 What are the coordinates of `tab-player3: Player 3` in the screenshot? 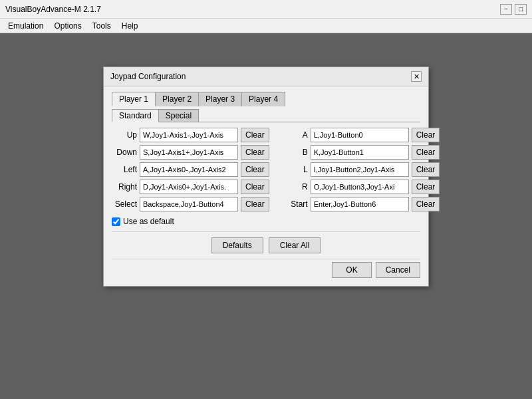 It's located at (220, 99).